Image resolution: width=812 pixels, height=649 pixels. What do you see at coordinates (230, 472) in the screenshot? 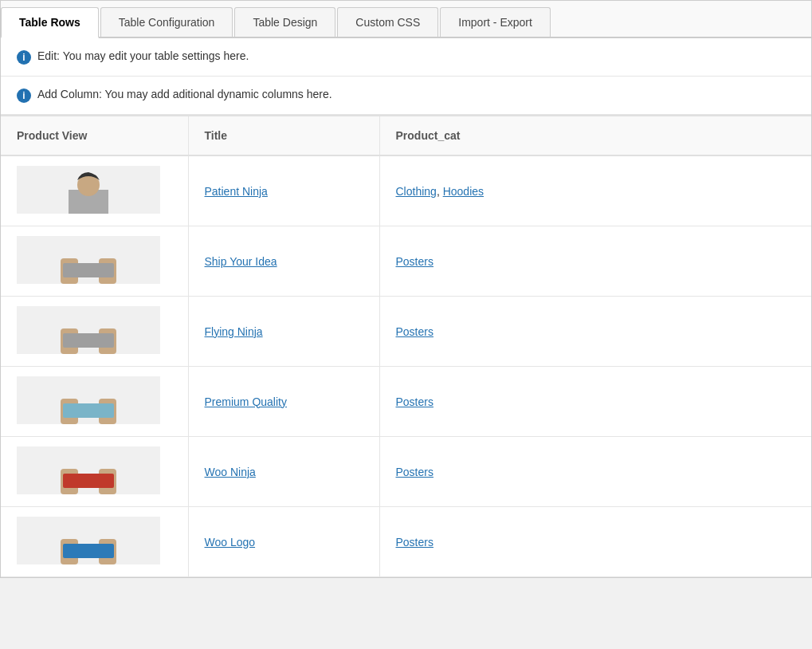
I see `product-title-link: Woo Ninja` at bounding box center [230, 472].